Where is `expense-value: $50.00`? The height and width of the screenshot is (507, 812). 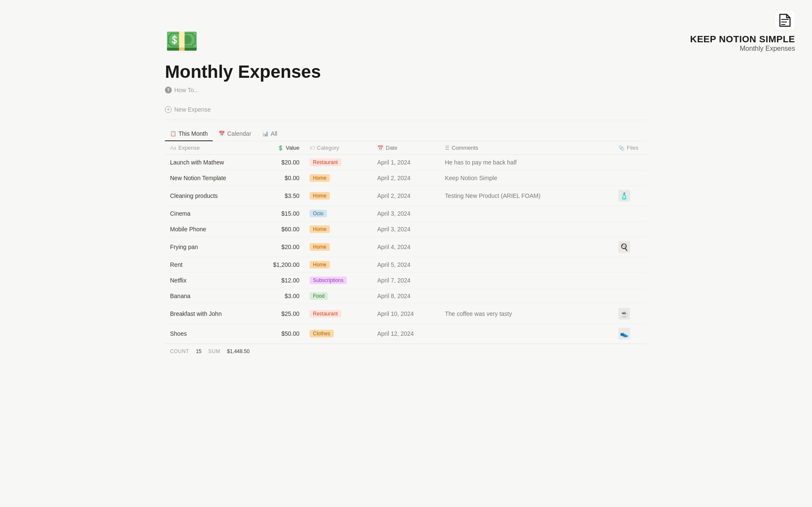
expense-value: $50.00 is located at coordinates (290, 334).